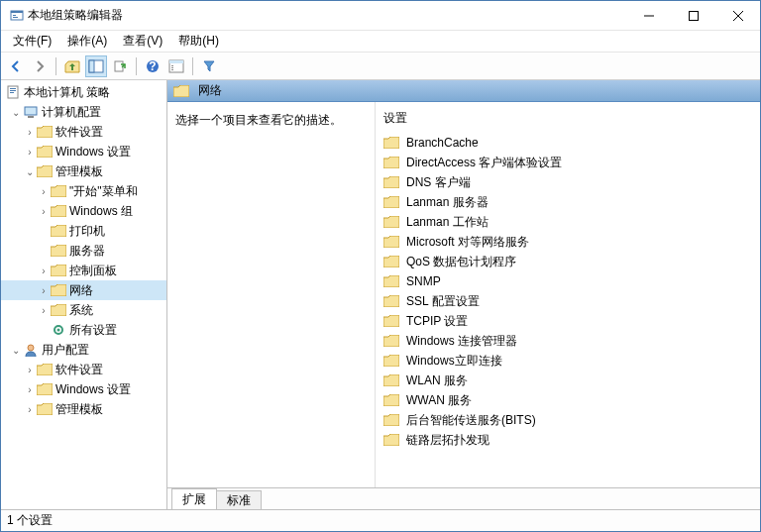  I want to click on close-button, so click(737, 16).